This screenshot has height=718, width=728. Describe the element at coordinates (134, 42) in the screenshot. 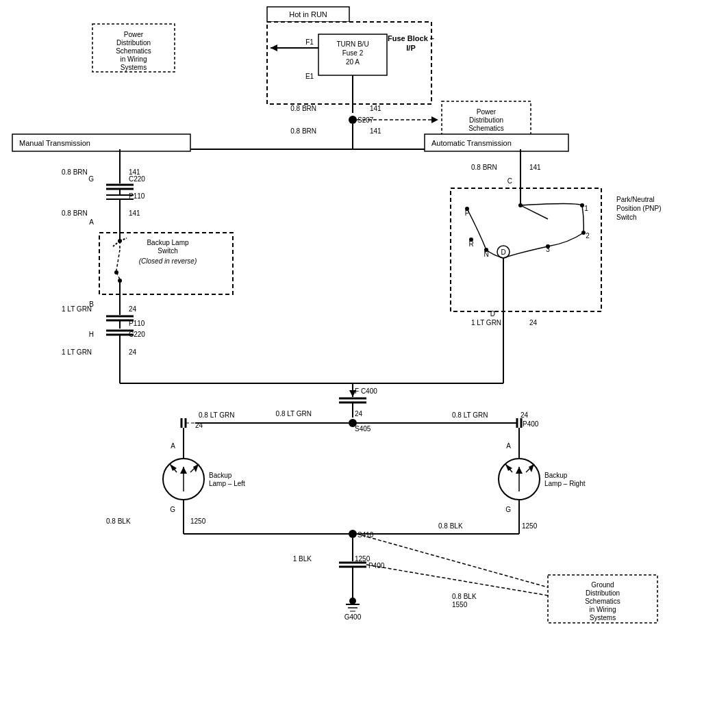

I see `power-dist-left-label2: Distribution` at that location.